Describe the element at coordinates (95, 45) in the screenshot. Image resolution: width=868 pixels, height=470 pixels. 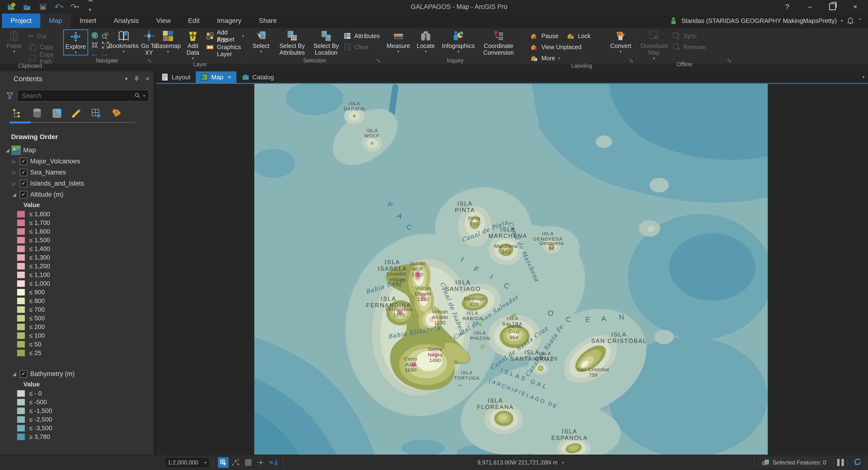
I see `zoom-in-extent-icon` at that location.